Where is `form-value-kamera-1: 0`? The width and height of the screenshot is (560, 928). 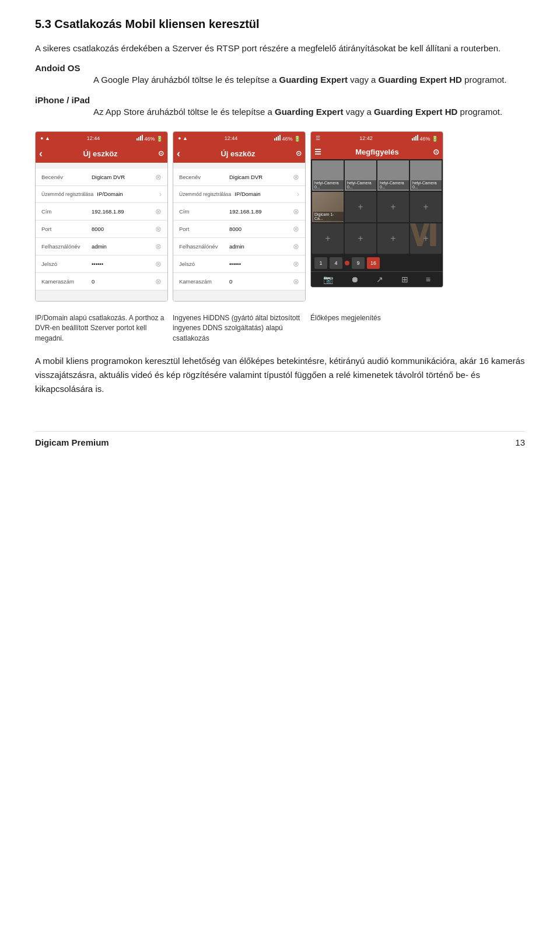
form-value-kamera-1: 0 is located at coordinates (120, 281).